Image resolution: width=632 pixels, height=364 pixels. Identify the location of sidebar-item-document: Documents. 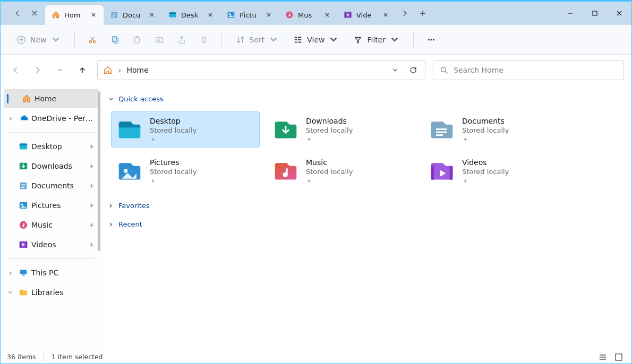
(52, 186).